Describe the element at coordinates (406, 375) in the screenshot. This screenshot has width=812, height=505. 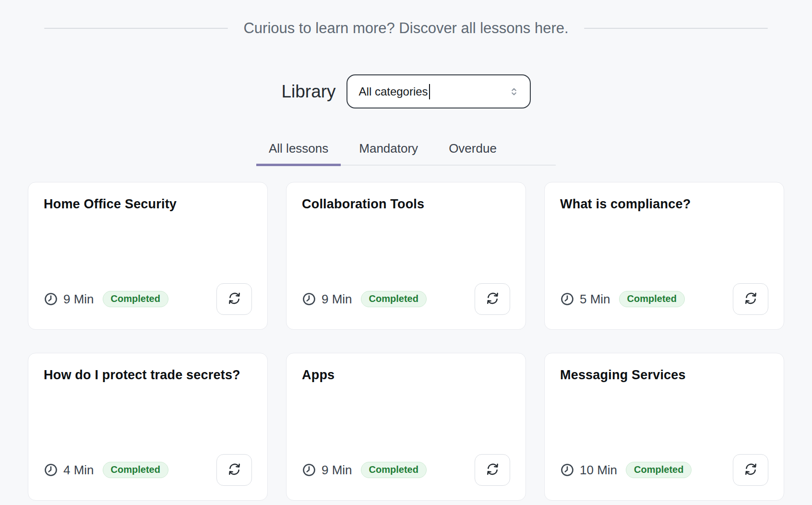
I see `lesson-title: Apps` at that location.